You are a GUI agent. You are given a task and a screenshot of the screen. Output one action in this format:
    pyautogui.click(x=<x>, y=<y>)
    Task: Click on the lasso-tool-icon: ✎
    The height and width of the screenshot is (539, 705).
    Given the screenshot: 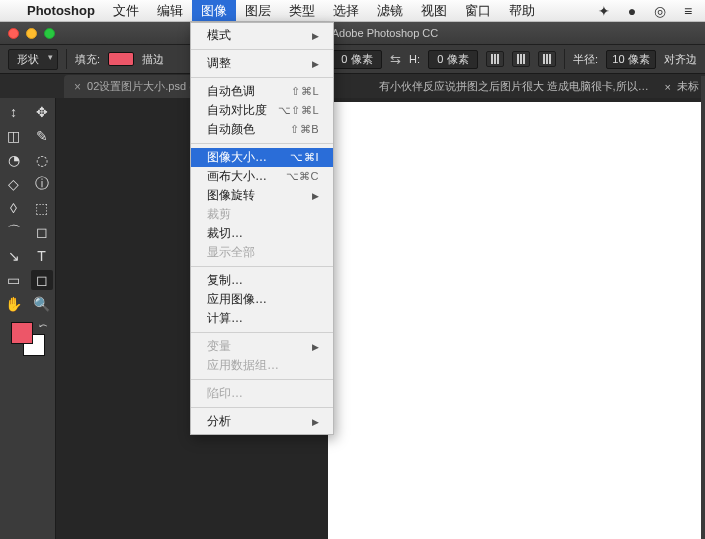 What is the action you would take?
    pyautogui.click(x=42, y=136)
    